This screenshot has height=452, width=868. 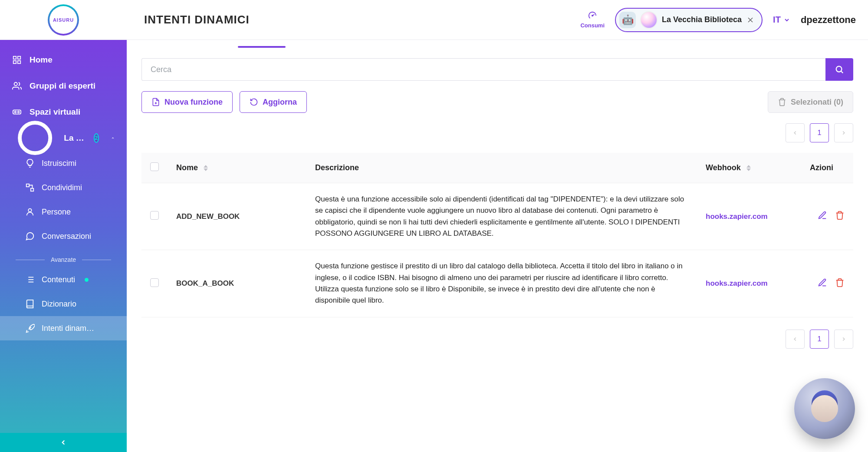 I want to click on th-webhook: Webhook, so click(x=723, y=168).